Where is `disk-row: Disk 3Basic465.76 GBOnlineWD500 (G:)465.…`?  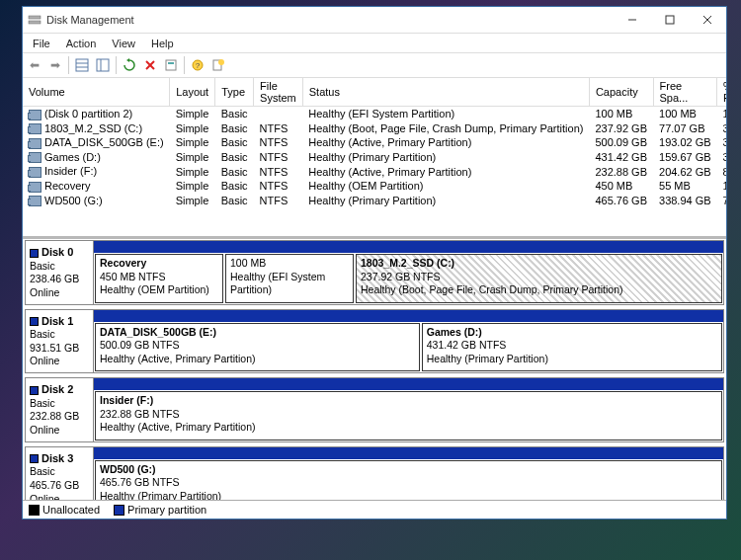 disk-row: Disk 3Basic465.76 GBOnlineWD500 (G:)465.… is located at coordinates (374, 473).